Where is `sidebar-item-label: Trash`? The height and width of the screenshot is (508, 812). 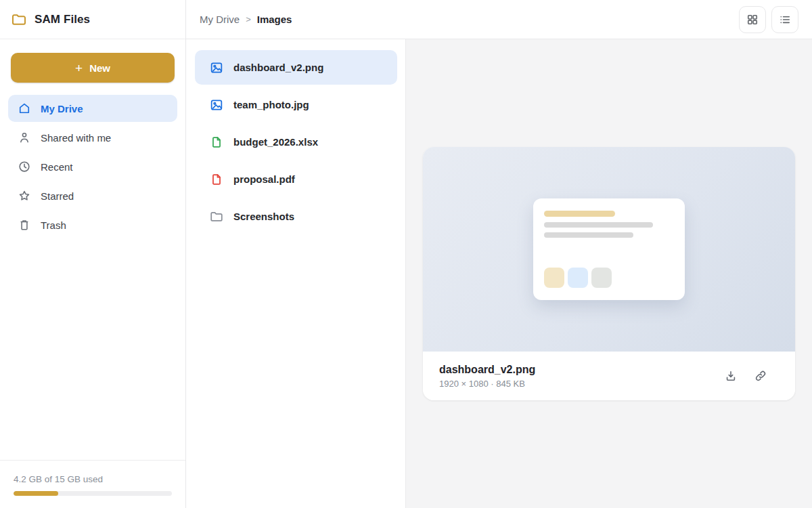 sidebar-item-label: Trash is located at coordinates (53, 225).